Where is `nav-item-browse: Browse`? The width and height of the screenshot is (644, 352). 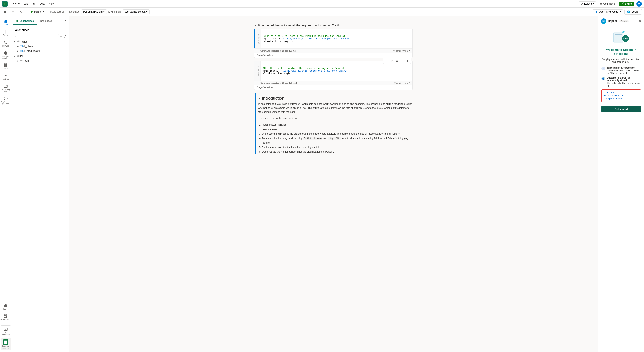 nav-item-browse: Browse is located at coordinates (6, 44).